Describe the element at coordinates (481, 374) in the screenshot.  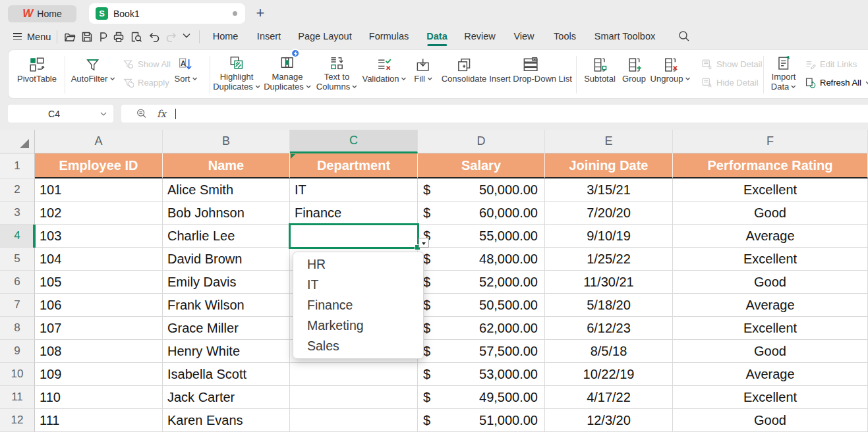
I see `cell-D10: $53,000.00` at that location.